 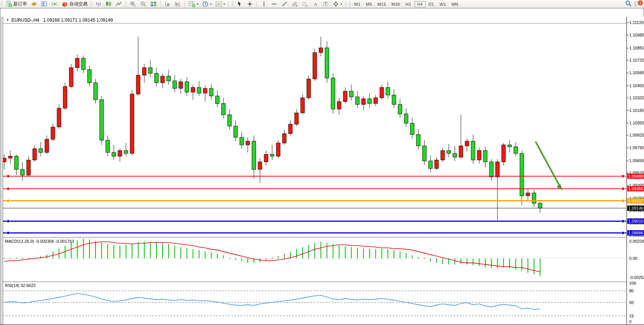 What do you see at coordinates (34, 4) in the screenshot?
I see `market-watch-icon` at bounding box center [34, 4].